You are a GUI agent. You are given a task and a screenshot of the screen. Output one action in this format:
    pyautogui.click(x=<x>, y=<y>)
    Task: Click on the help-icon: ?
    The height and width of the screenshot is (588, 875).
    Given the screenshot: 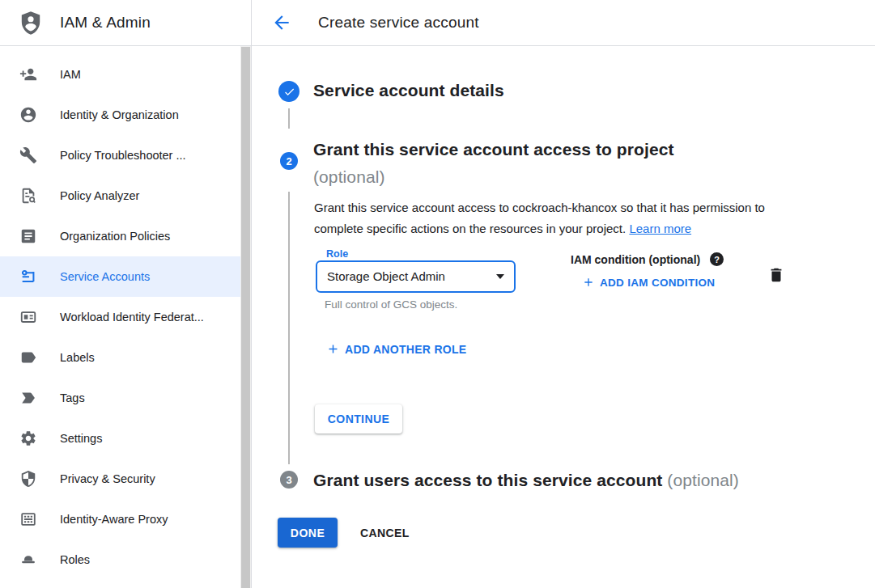 What is the action you would take?
    pyautogui.click(x=717, y=259)
    